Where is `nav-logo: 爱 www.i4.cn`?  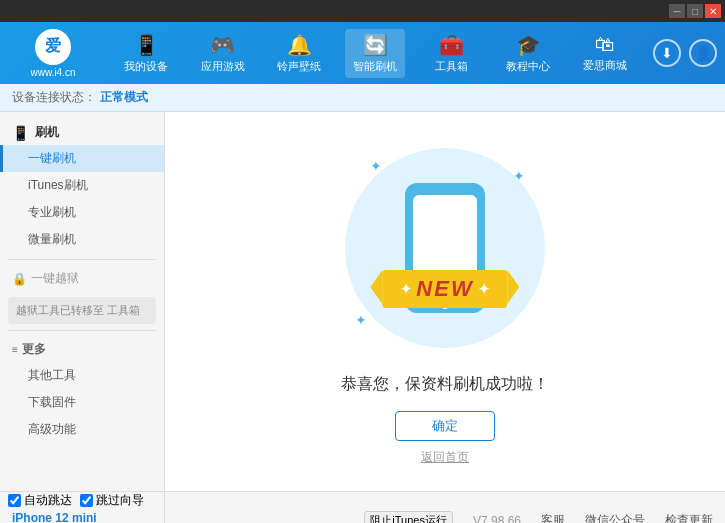
nav-logo: 爱 www.i4.cn is located at coordinates (53, 54).